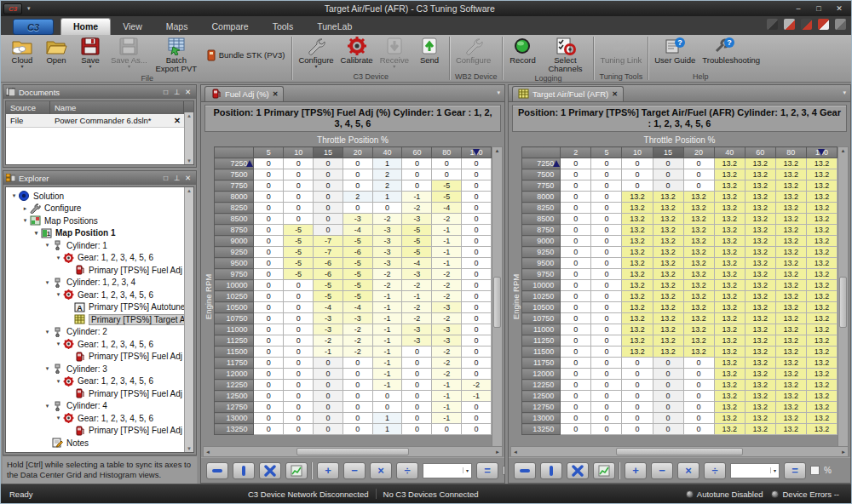 The width and height of the screenshot is (852, 504). Describe the element at coordinates (699, 153) in the screenshot. I see `tps-column-header: 20` at that location.